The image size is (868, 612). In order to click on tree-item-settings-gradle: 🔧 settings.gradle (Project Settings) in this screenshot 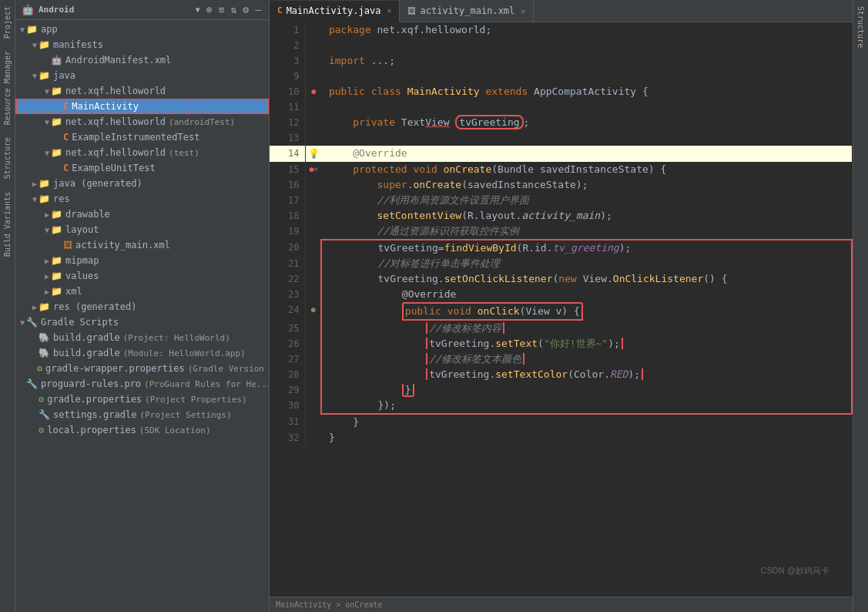, I will do `click(142, 415)`.